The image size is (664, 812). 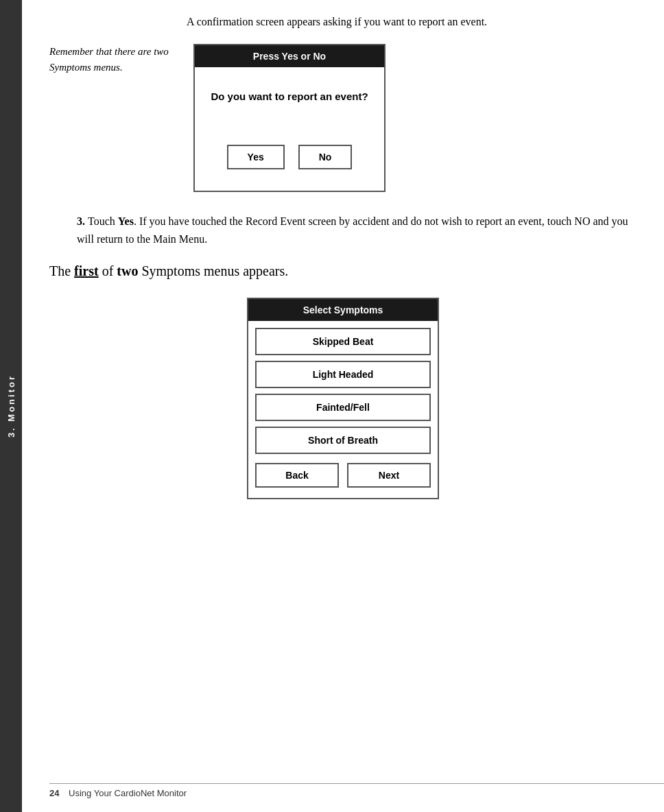 I want to click on next-button: Next, so click(x=389, y=475).